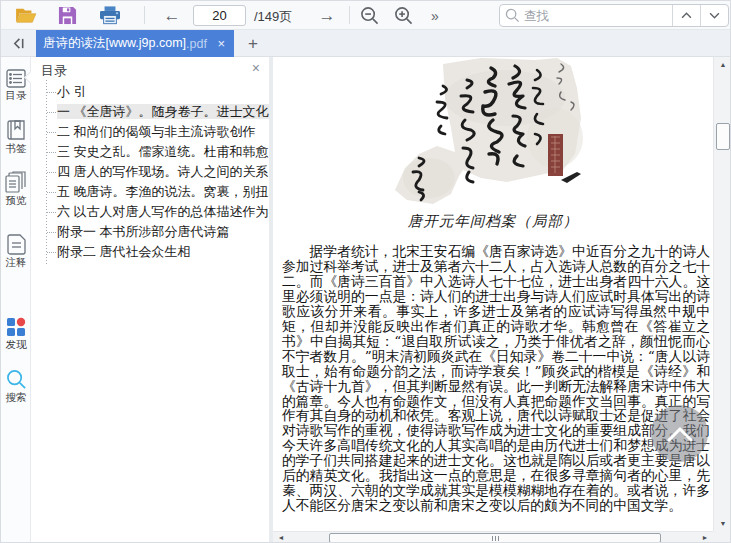 This screenshot has height=543, width=731. I want to click on zoom-in-icon, so click(404, 16).